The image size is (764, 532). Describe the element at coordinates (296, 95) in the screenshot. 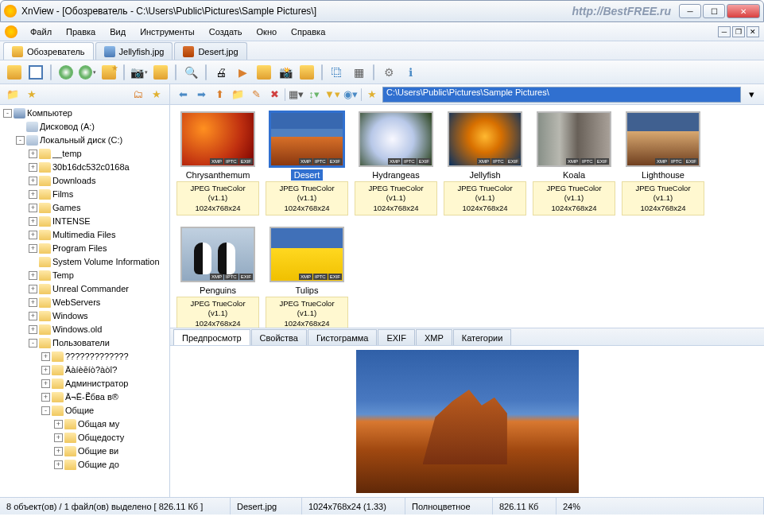

I see `view-mode-button: ▦▾` at that location.